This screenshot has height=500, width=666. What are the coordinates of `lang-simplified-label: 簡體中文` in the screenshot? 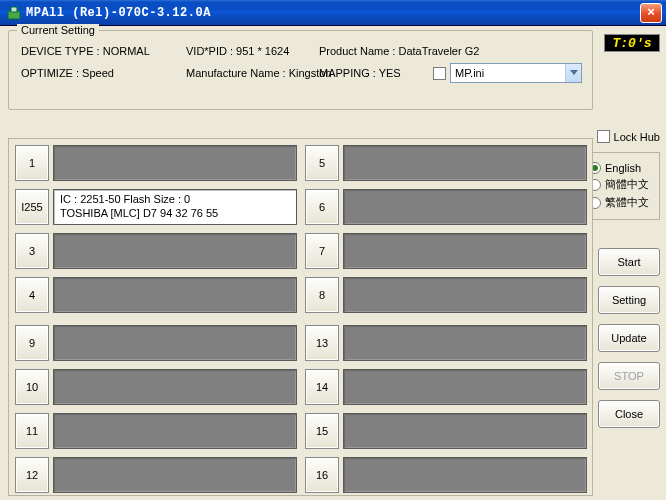 It's located at (627, 184).